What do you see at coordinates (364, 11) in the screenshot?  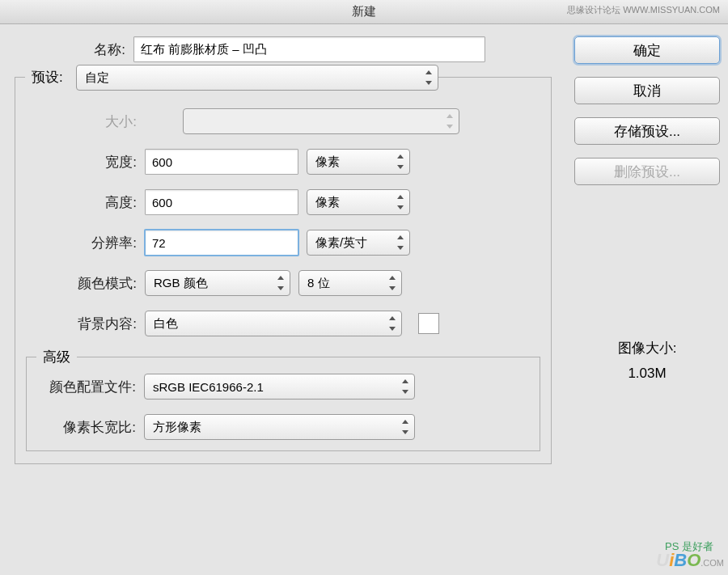 I see `dialog-title: 新建` at bounding box center [364, 11].